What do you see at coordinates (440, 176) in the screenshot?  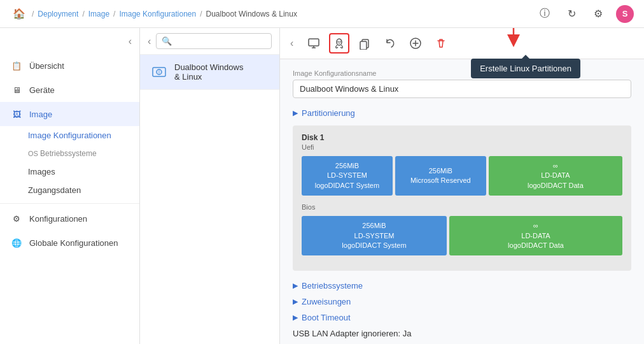 I see `partition-ms-reserved: 256MiB Microsoft Reserved` at bounding box center [440, 176].